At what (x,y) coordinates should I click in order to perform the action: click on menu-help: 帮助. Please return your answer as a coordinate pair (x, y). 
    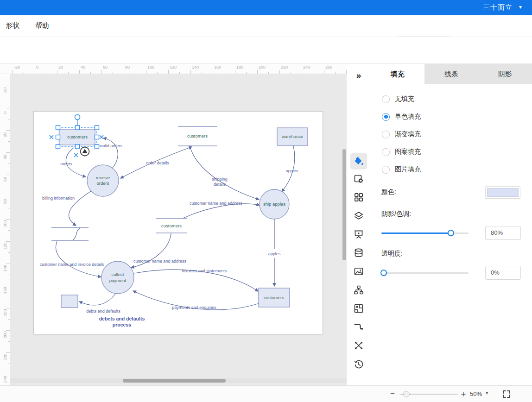
    Looking at the image, I should click on (42, 26).